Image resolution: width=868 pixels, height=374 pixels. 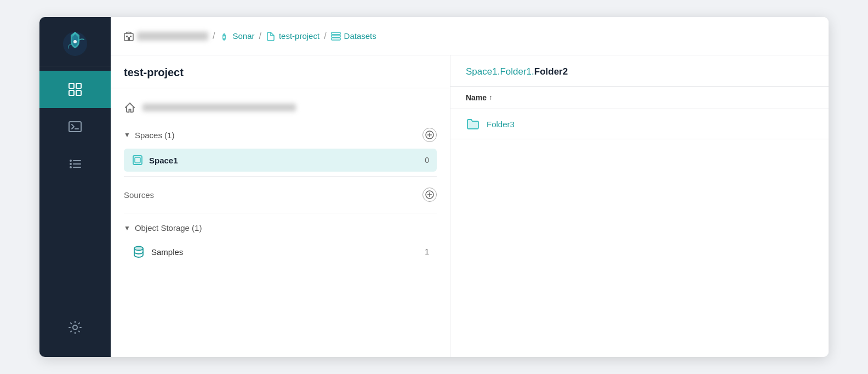 I want to click on sidebar-bottom, so click(x=75, y=333).